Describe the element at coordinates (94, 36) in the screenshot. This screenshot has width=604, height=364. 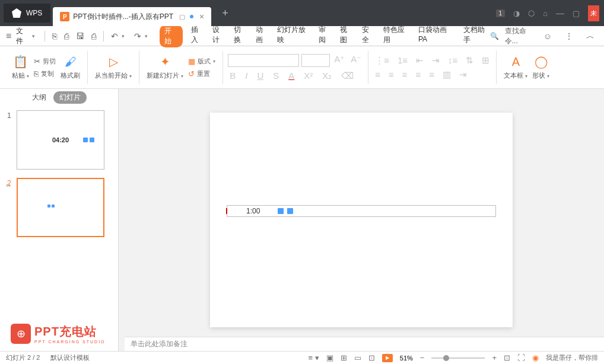
I see `print-icon: ⎙` at that location.